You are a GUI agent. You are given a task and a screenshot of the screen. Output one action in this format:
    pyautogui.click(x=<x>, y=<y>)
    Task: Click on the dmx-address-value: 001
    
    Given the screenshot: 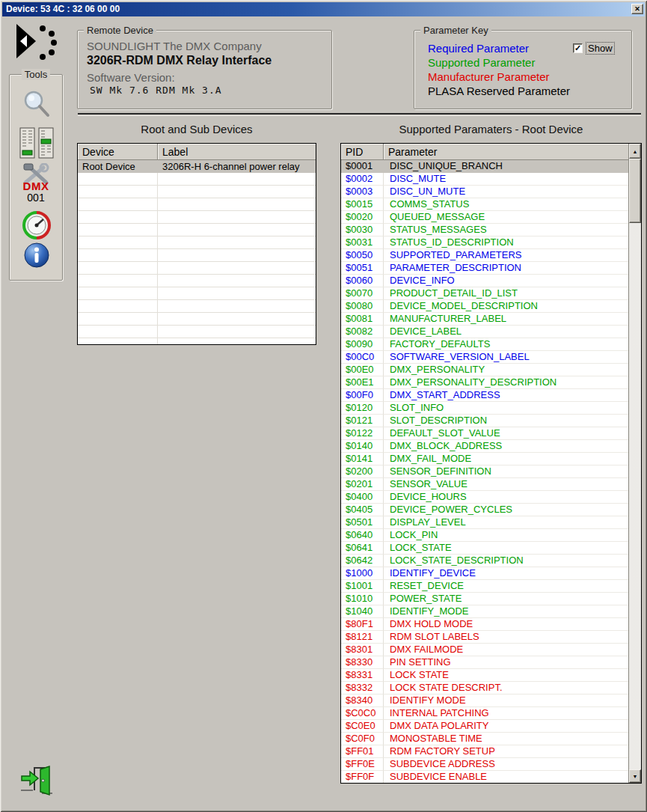 What is the action you would take?
    pyautogui.click(x=36, y=198)
    